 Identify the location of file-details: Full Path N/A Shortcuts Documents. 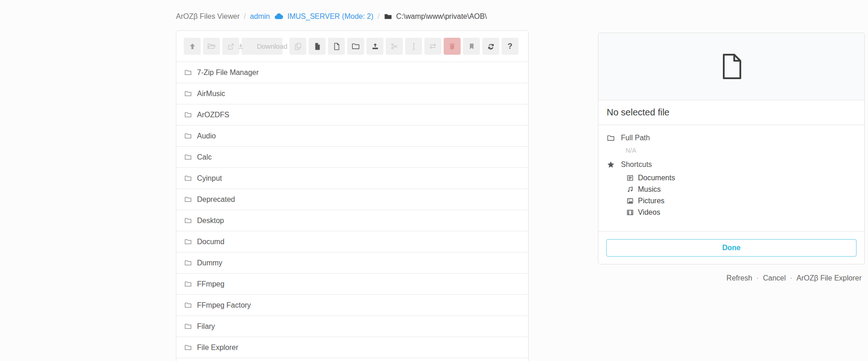
(731, 178).